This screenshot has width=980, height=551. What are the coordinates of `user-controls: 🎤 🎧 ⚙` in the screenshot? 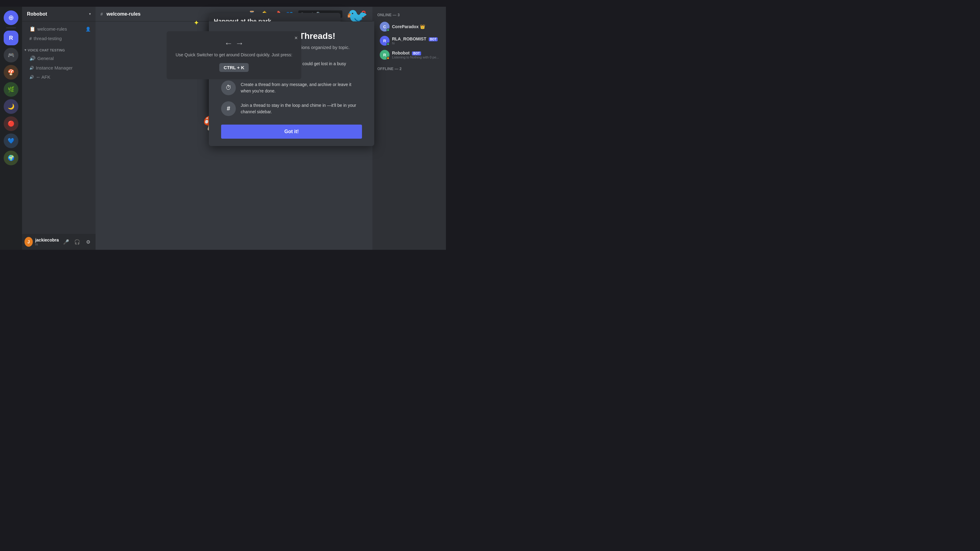 It's located at (77, 242).